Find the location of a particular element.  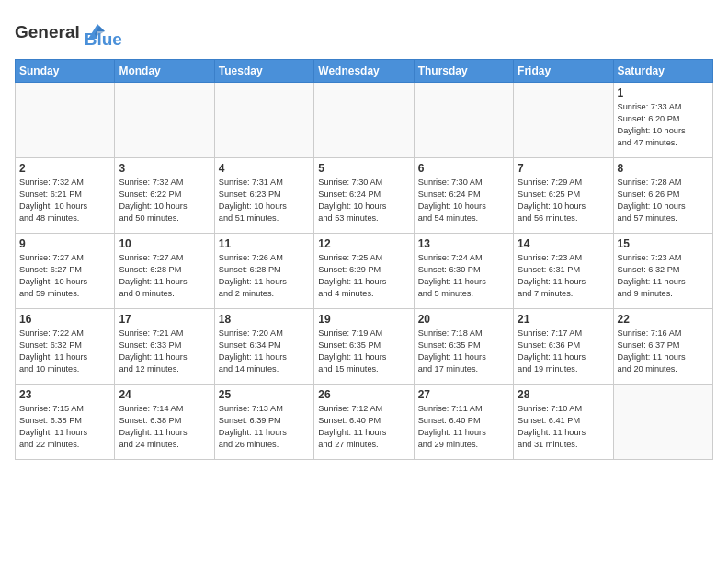

day-number: 22 is located at coordinates (664, 319).